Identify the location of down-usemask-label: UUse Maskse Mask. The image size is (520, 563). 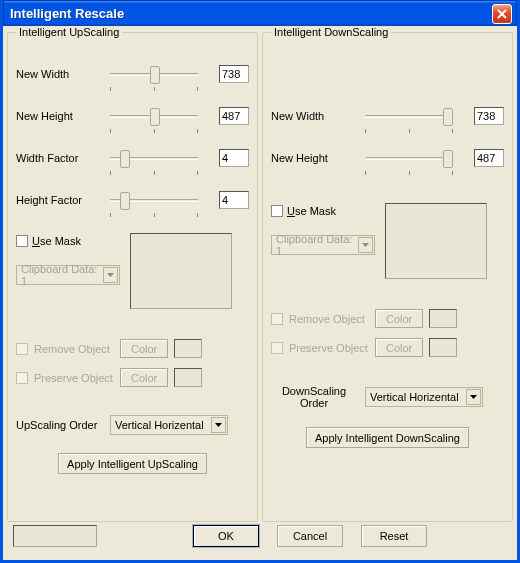
(312, 211).